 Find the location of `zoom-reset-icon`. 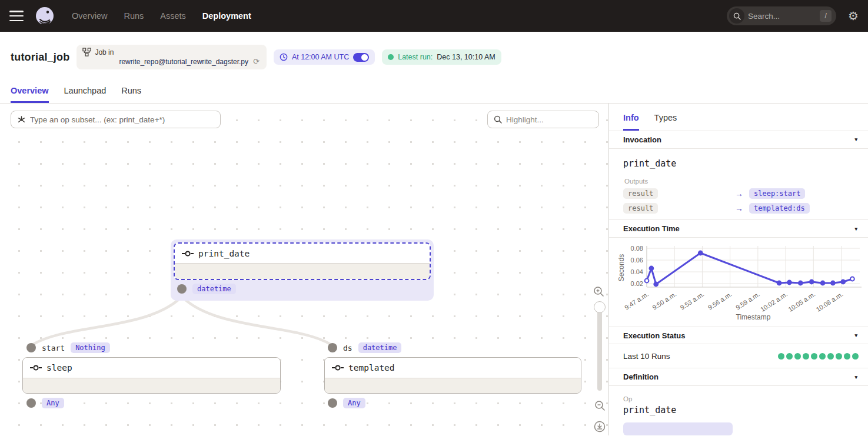

zoom-reset-icon is located at coordinates (600, 427).